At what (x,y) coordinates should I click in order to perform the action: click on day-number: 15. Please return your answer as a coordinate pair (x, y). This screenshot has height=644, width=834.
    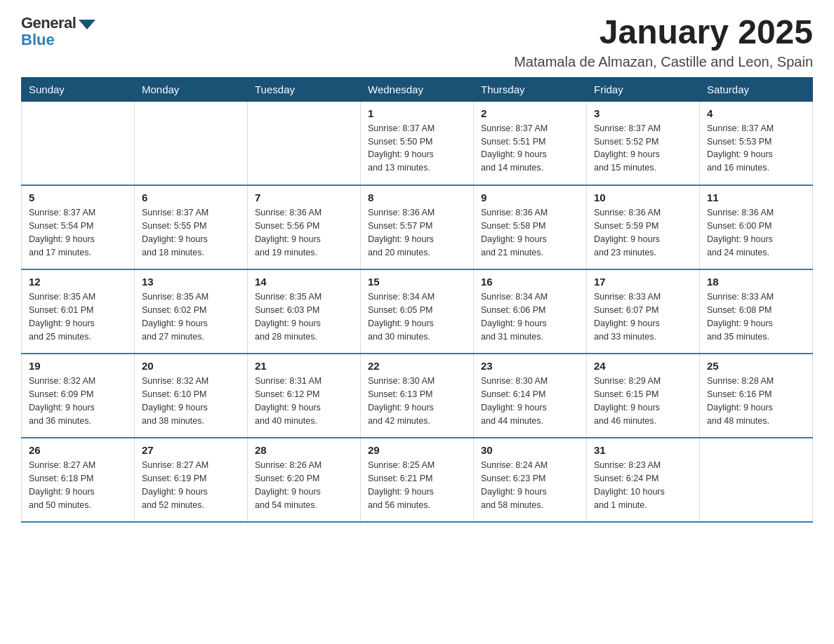
    Looking at the image, I should click on (417, 282).